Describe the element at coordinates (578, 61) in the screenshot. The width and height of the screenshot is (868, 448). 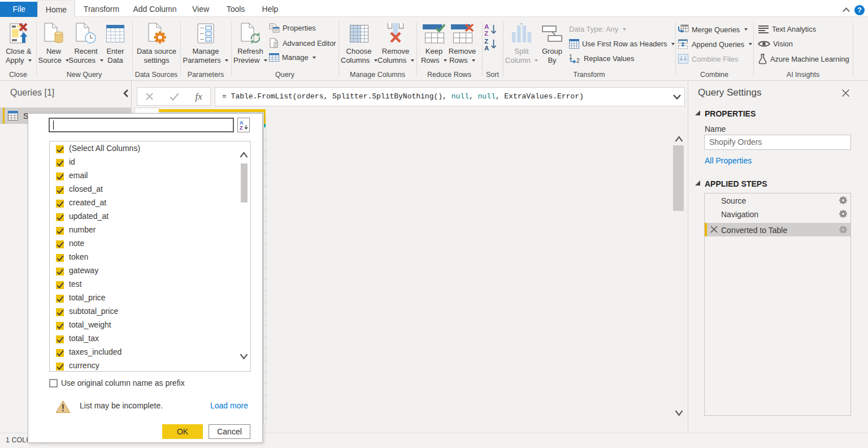
I see `svg-text: 2` at that location.